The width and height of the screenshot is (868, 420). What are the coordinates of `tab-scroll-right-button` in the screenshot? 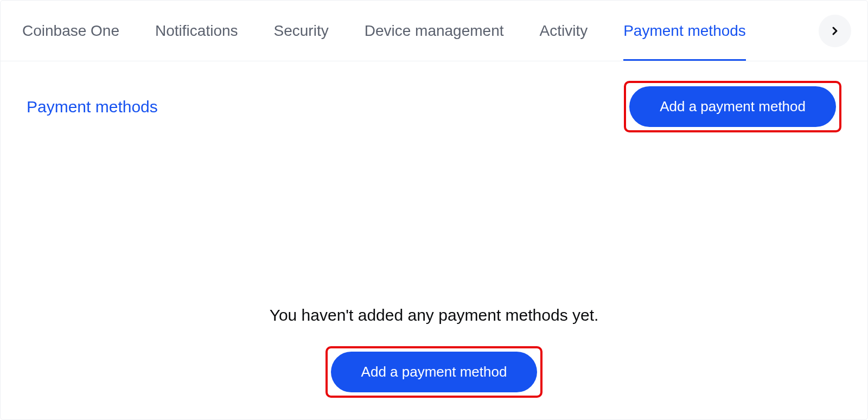 It's located at (835, 31).